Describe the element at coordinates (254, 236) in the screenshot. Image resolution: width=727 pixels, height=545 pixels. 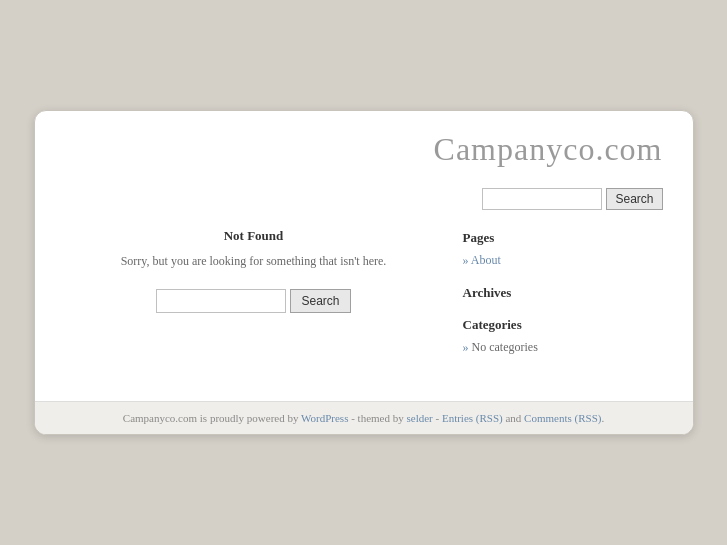
I see `not-found-title: Not Found` at that location.